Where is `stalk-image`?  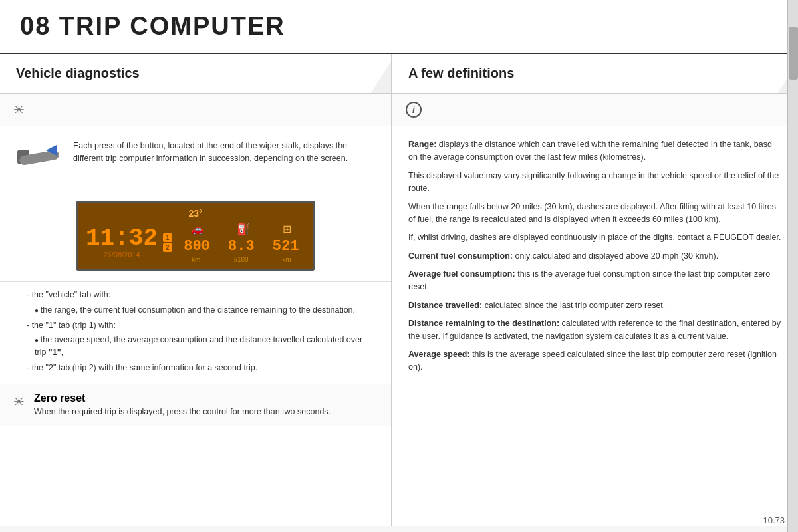
stalk-image is located at coordinates (39, 158).